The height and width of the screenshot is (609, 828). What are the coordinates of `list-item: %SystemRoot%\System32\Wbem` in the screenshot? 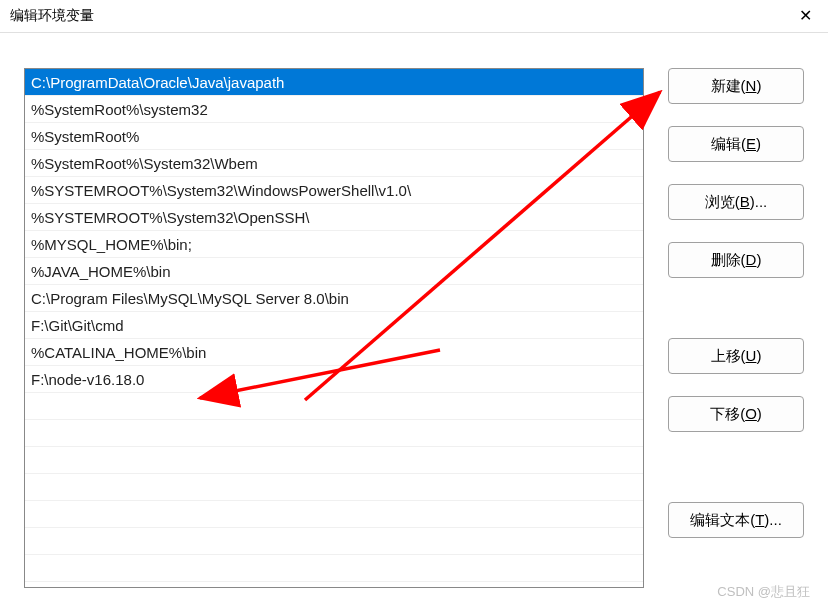 It's located at (334, 164).